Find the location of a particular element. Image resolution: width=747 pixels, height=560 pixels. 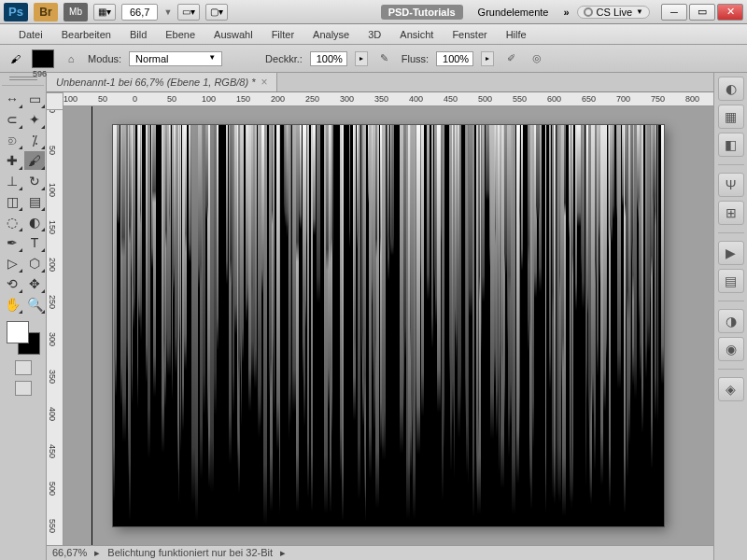

tool-lasso: ⊂ is located at coordinates (12, 119).